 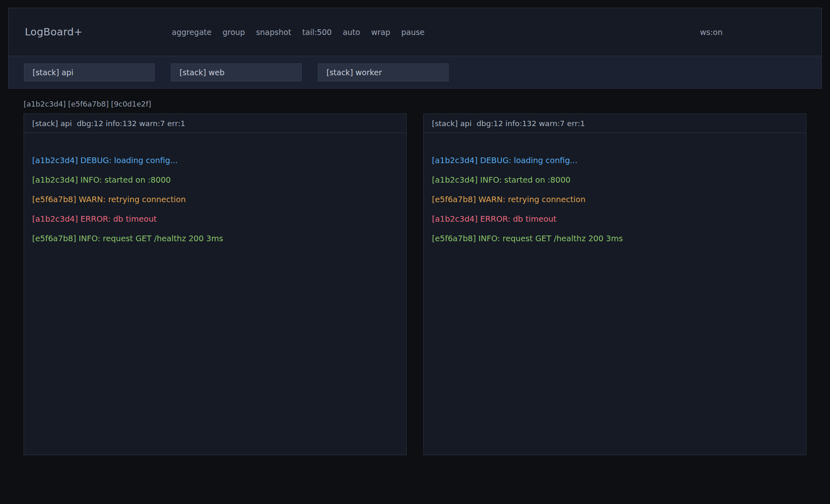 What do you see at coordinates (381, 32) in the screenshot?
I see `menu-item-wrap: wrap` at bounding box center [381, 32].